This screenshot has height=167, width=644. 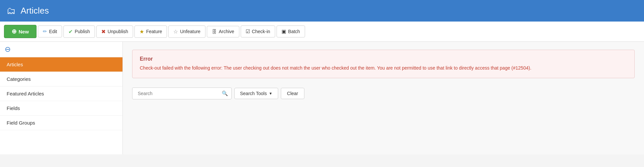 What do you see at coordinates (61, 65) in the screenshot?
I see `sidebar-item-articles: Articles` at bounding box center [61, 65].